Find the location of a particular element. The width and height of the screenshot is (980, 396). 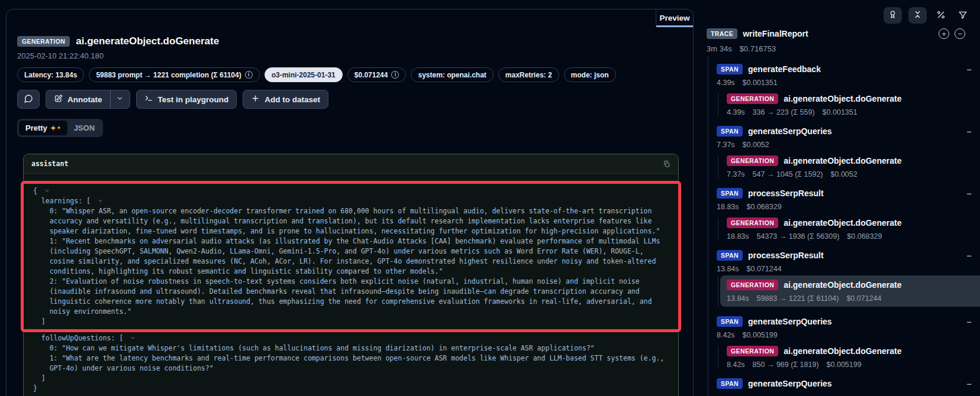

sidebar-toolbar is located at coordinates (927, 15).